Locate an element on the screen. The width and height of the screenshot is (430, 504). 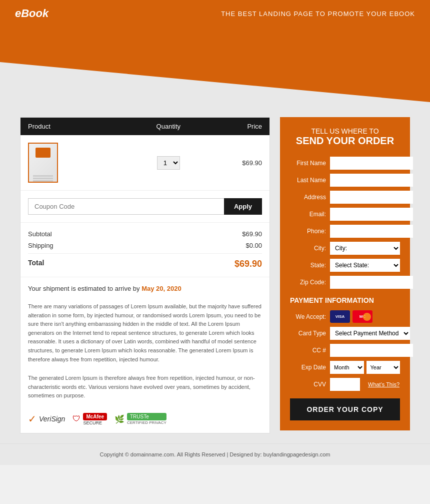
city-select: City: is located at coordinates (365, 248).